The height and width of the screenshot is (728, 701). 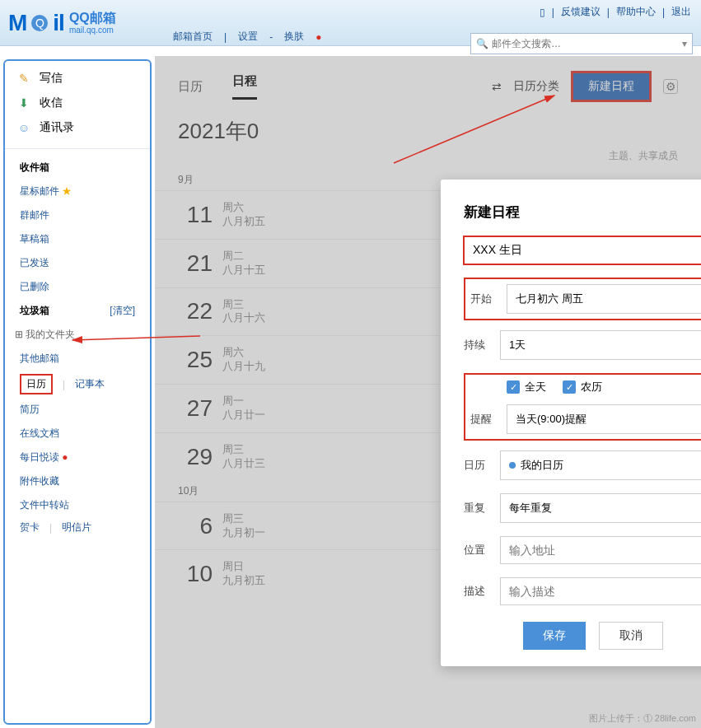 What do you see at coordinates (92, 18) in the screenshot?
I see `logo-qq-text: QQ邮箱` at bounding box center [92, 18].